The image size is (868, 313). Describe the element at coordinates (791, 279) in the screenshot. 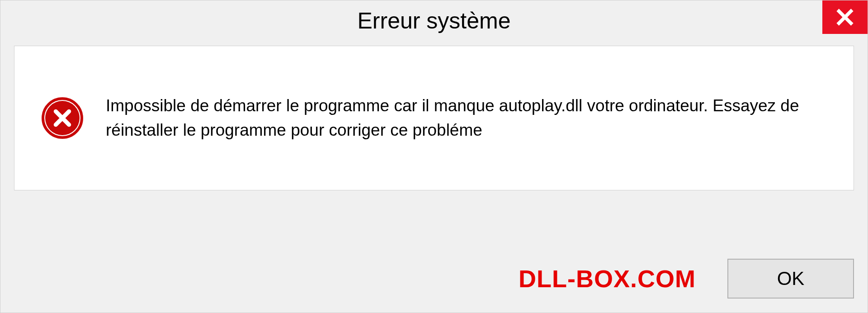

I see `ok-button: OK` at that location.